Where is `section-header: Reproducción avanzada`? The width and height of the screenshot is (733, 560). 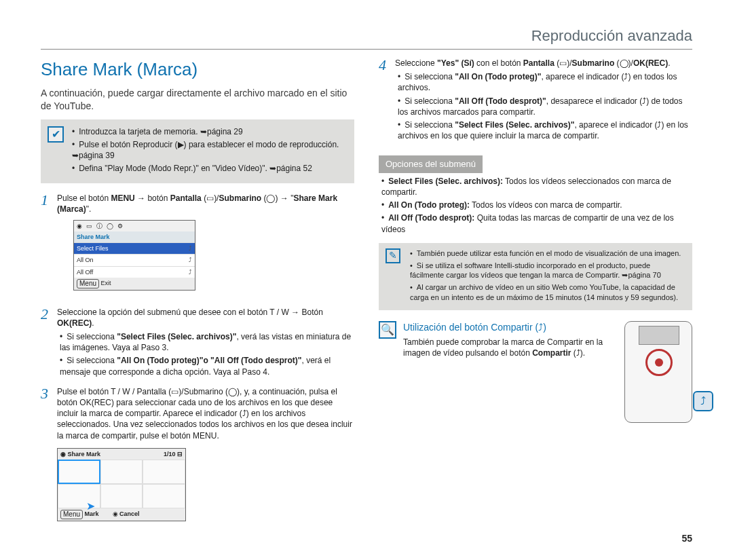 section-header: Reproducción avanzada is located at coordinates (366, 38).